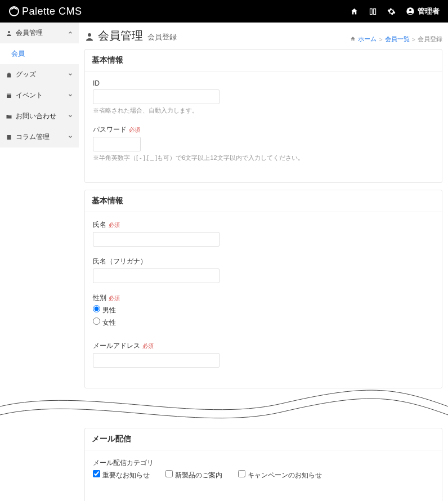  What do you see at coordinates (156, 97) in the screenshot?
I see `id-input` at bounding box center [156, 97].